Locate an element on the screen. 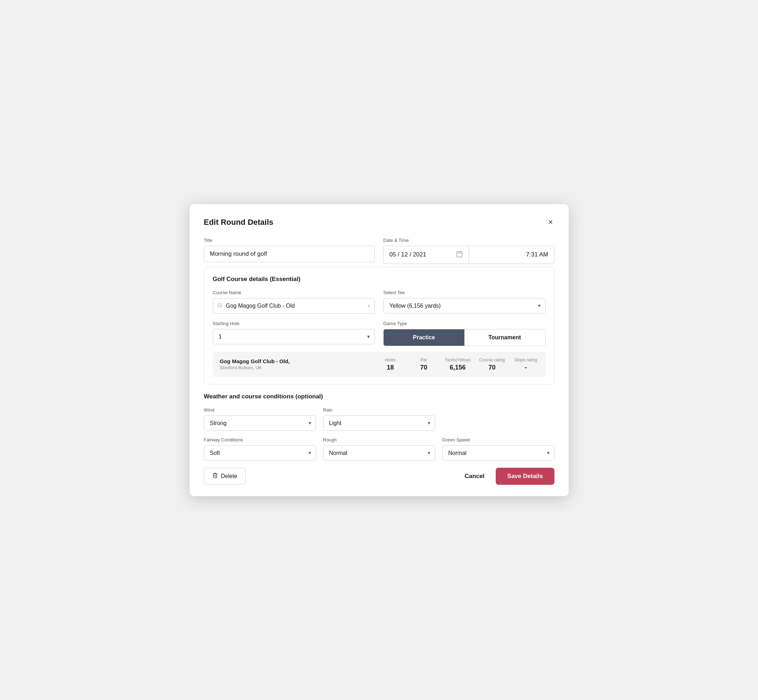  game-type-group: Game Type Practice Tournament is located at coordinates (464, 333).